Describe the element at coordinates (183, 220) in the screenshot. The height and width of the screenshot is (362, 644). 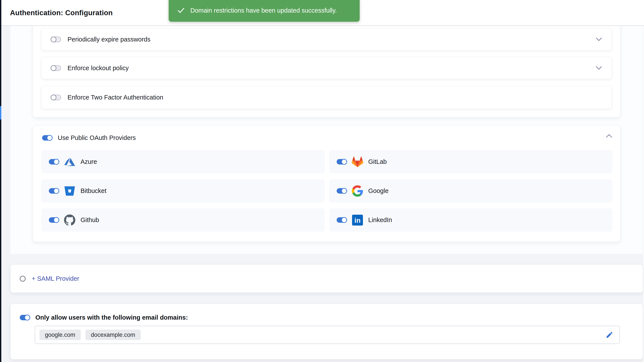
I see `provider-tile-github: Github` at that location.